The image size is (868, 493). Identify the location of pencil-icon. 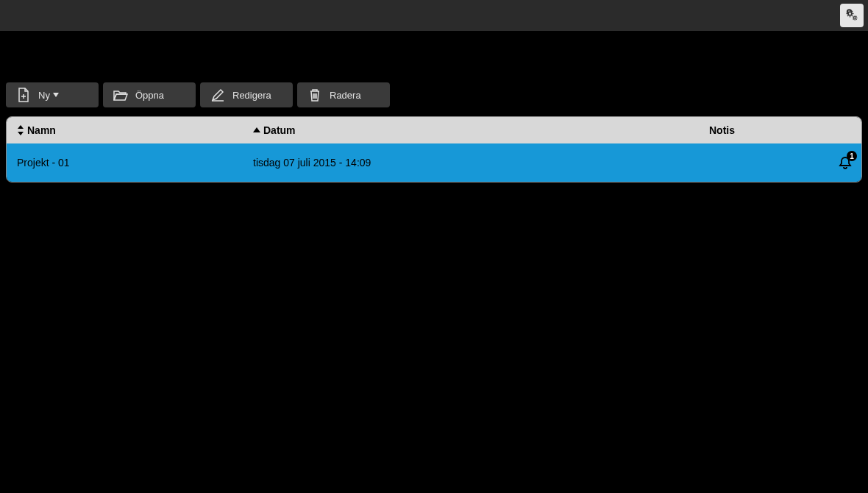
(218, 95).